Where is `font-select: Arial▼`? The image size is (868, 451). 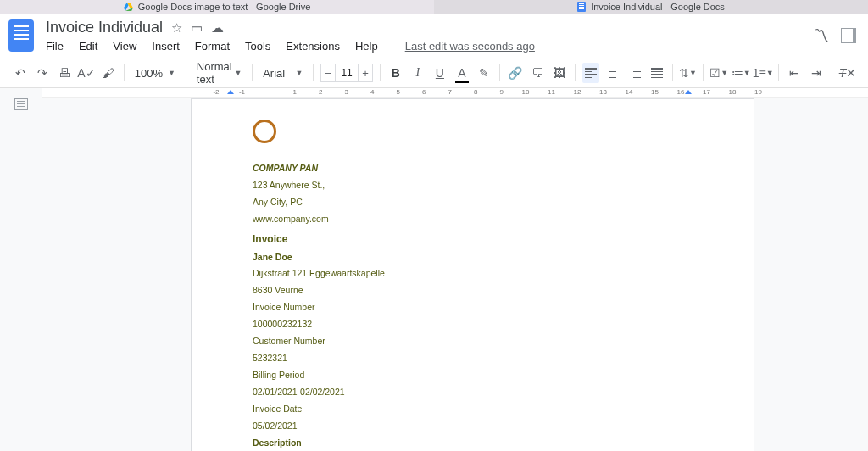
font-select: Arial▼ is located at coordinates (283, 73).